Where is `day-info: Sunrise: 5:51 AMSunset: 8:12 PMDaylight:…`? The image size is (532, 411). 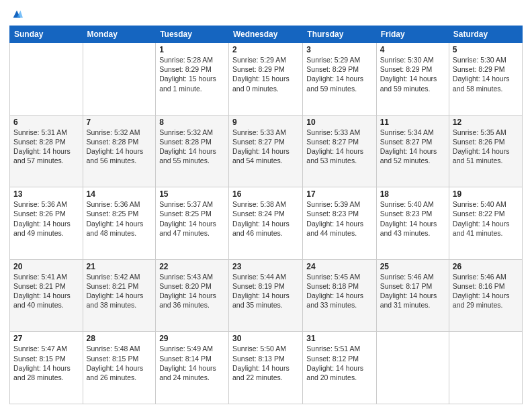 day-info: Sunrise: 5:51 AMSunset: 8:12 PMDaylight:… is located at coordinates (339, 363).